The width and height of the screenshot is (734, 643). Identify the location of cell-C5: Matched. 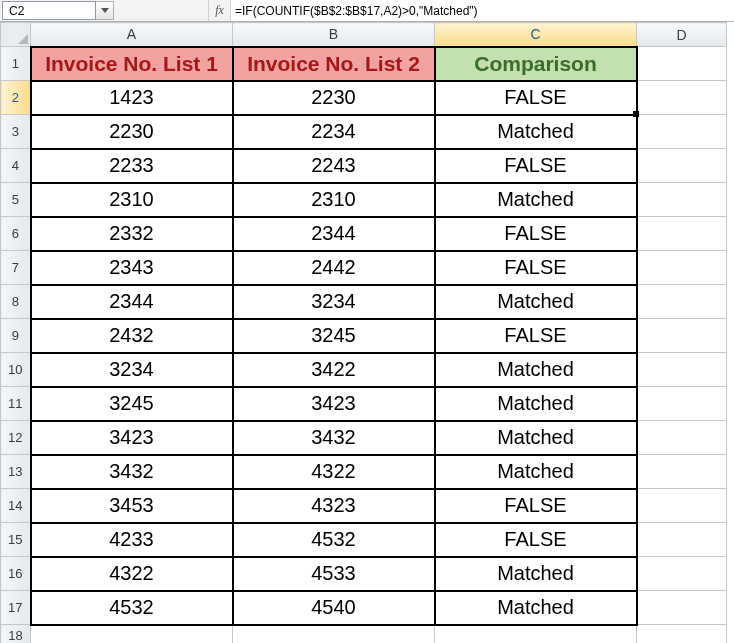
(536, 200).